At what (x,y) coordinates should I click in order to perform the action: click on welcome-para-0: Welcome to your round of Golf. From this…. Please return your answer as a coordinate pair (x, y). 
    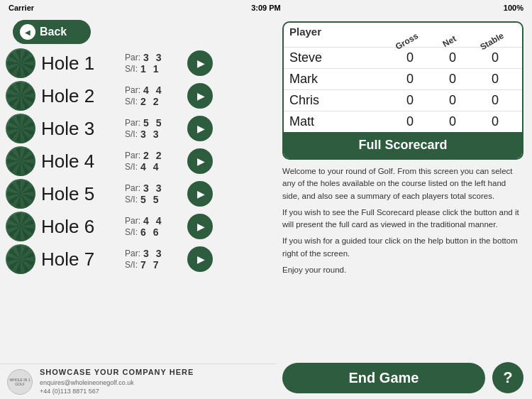
    Looking at the image, I should click on (403, 184).